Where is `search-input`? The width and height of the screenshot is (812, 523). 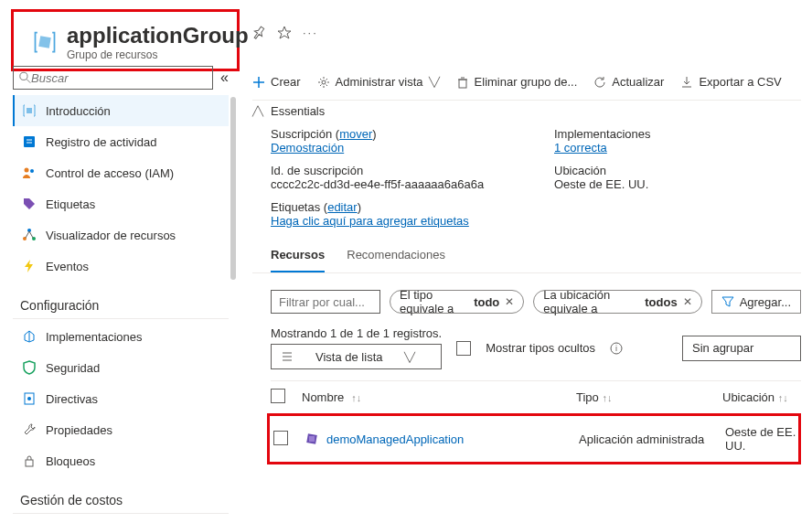
search-input is located at coordinates (119, 79).